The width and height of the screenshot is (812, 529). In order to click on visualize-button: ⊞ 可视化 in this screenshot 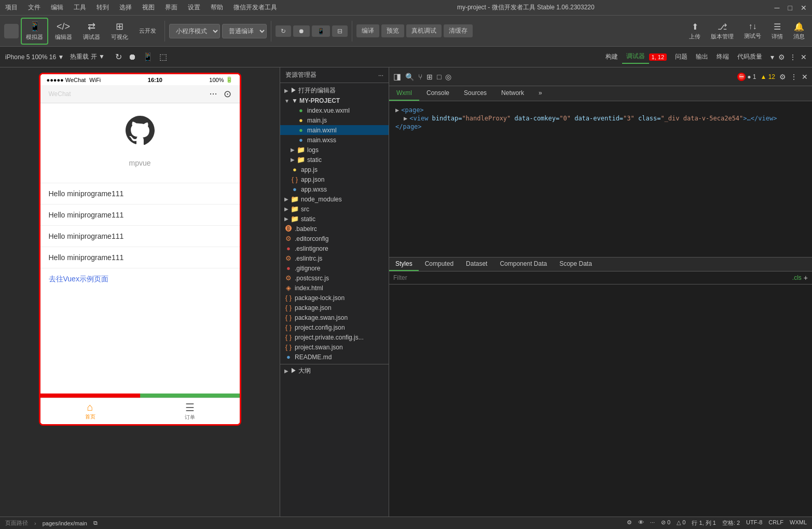, I will do `click(119, 31)`.